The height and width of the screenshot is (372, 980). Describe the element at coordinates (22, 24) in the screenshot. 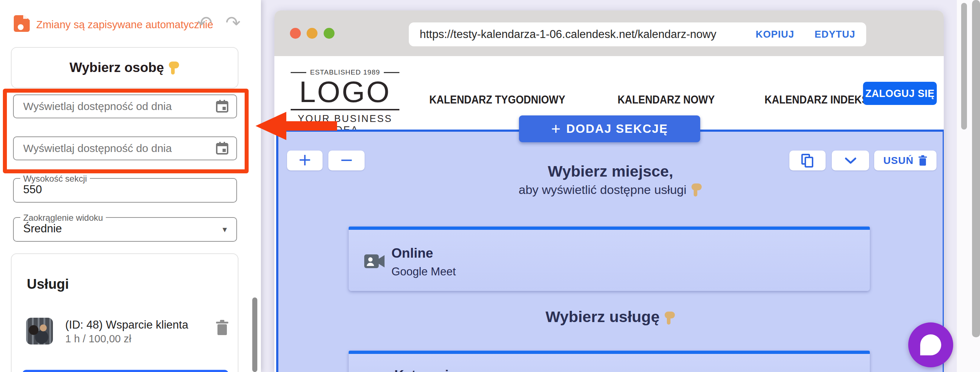

I see `save-icon` at that location.